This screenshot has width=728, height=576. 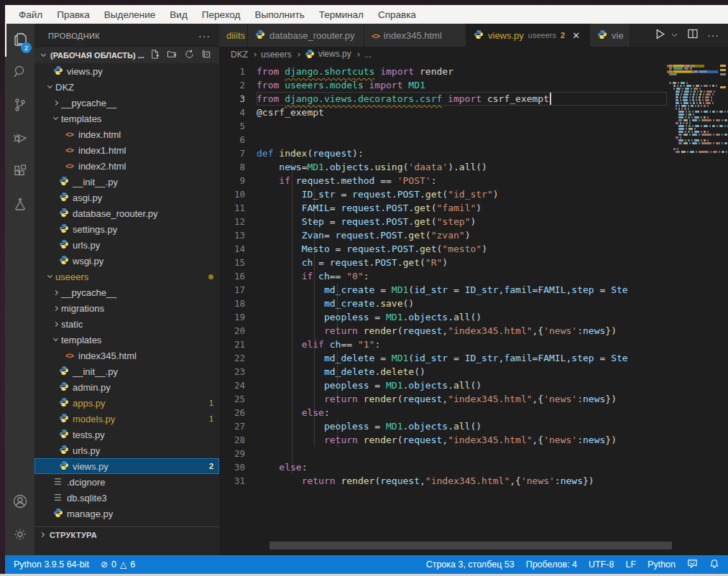 What do you see at coordinates (471, 546) in the screenshot?
I see `horizontal-scrollbar` at bounding box center [471, 546].